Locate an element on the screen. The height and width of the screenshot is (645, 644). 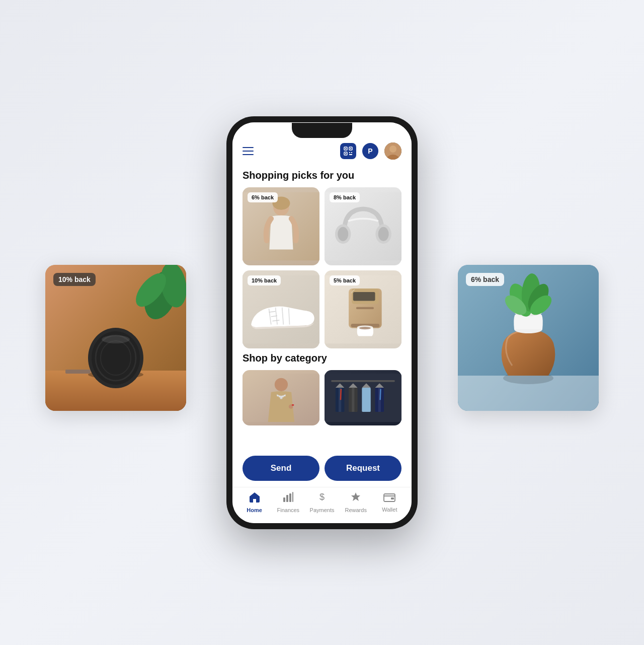
menu-button is located at coordinates (250, 151).